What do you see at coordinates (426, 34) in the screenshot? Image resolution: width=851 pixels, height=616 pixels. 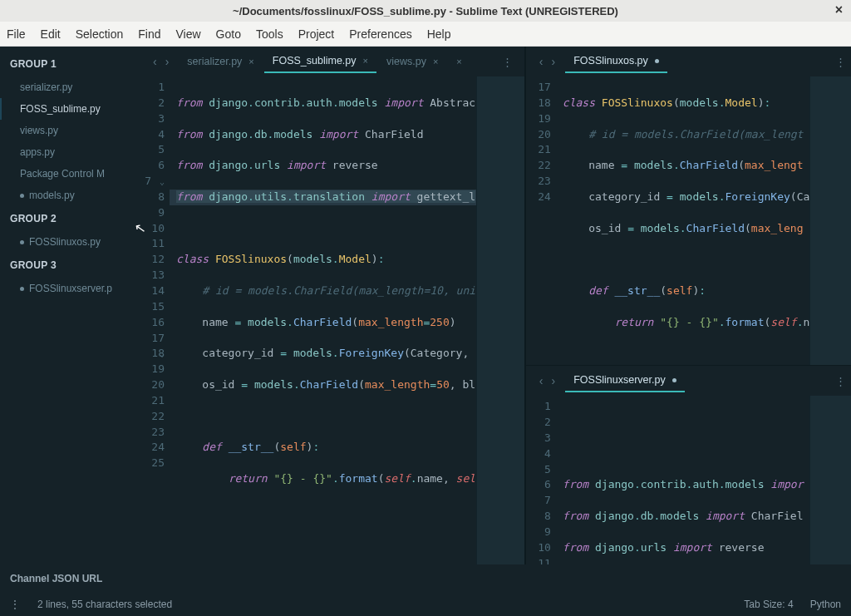 I see `menu-bar: File Edit Selection Find View Goto Tools…` at bounding box center [426, 34].